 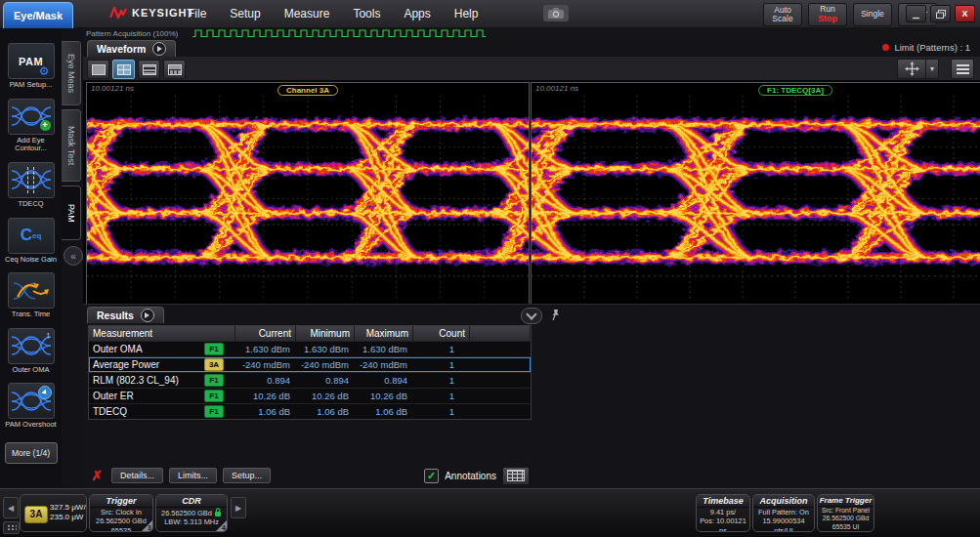 I want to click on maximum-value: 1.06 dB, so click(x=384, y=412).